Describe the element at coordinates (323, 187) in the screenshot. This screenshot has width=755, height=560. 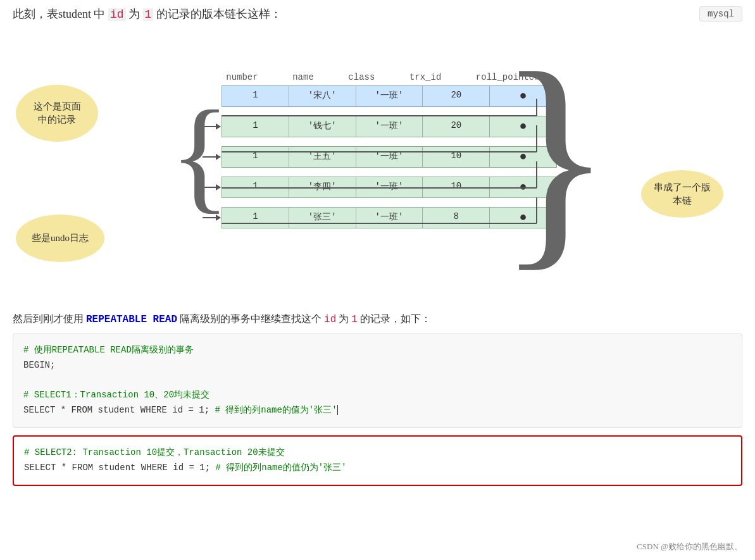
I see `cell-4-name: '李四'` at that location.